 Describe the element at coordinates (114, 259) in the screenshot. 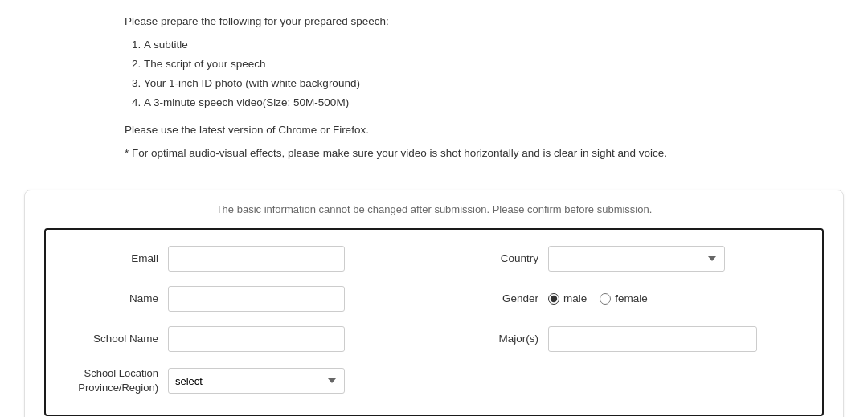

I see `email-label: Email` at that location.